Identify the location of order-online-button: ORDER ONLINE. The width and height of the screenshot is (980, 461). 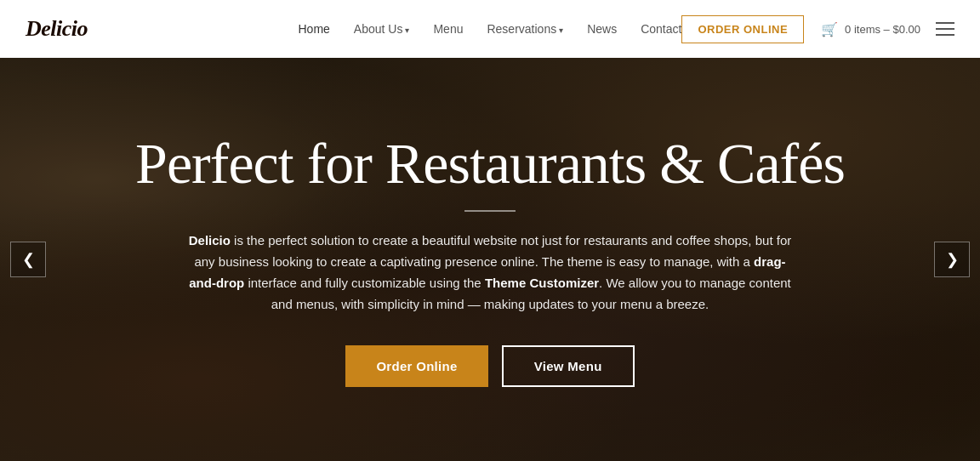
(743, 29).